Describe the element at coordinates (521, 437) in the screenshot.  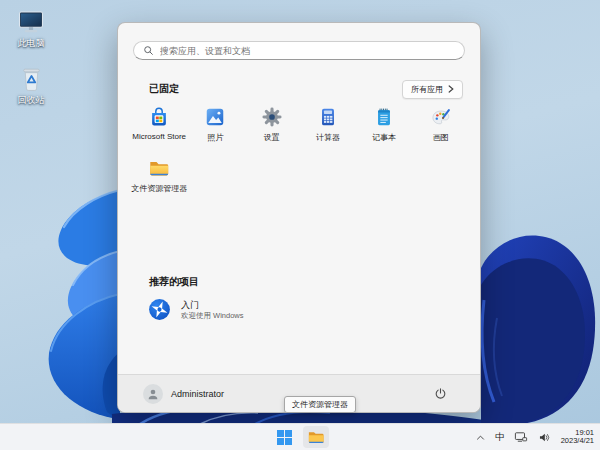
I see `network-button` at that location.